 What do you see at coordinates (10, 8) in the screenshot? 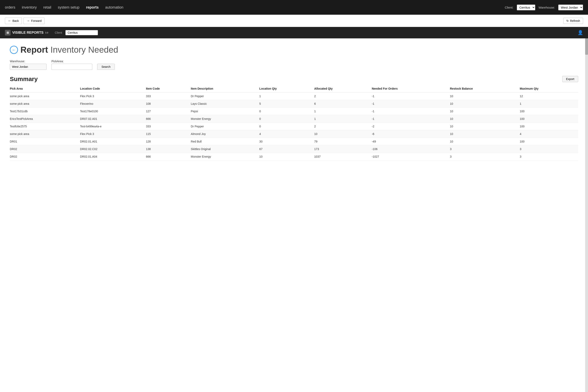
I see `nav-orders: orders` at bounding box center [10, 8].